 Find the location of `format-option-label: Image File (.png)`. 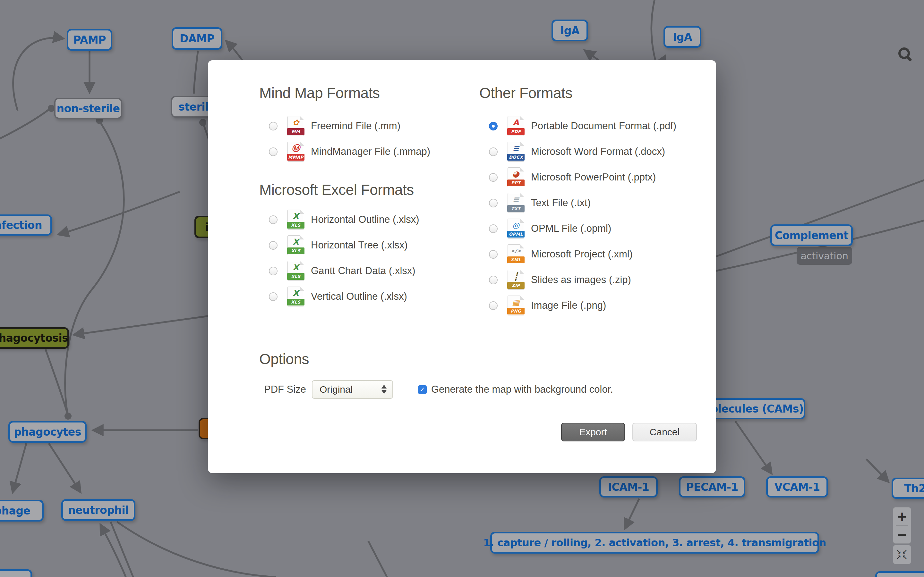

format-option-label: Image File (.png) is located at coordinates (569, 305).